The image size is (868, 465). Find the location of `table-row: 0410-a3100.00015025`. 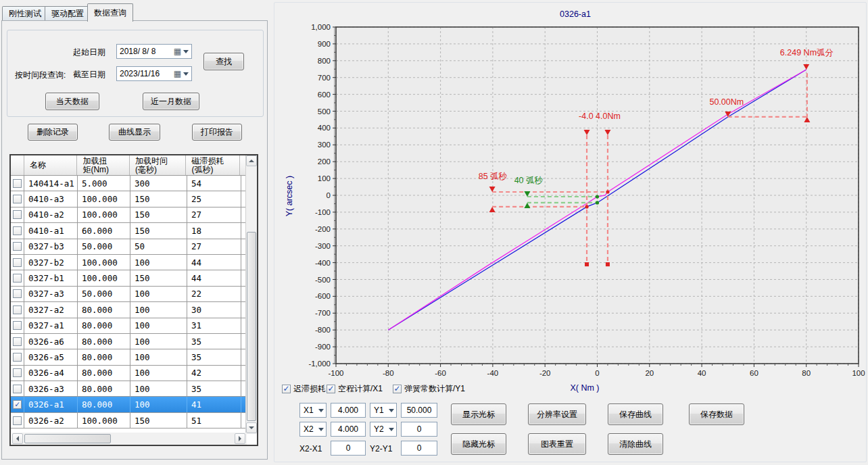

table-row: 0410-a3100.00015025 is located at coordinates (128, 199).